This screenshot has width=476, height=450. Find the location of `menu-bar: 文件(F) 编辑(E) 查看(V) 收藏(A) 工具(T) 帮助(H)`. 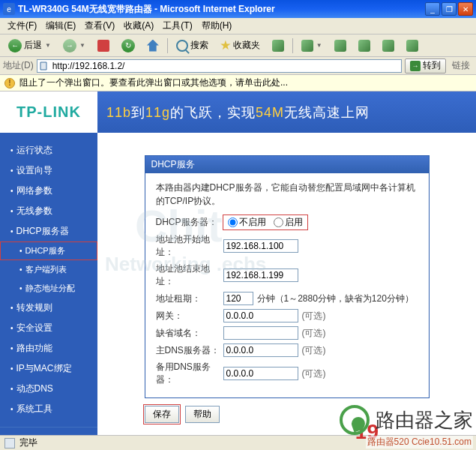

menu-bar: 文件(F) 编辑(E) 查看(V) 收藏(A) 工具(T) 帮助(H) is located at coordinates (238, 26).